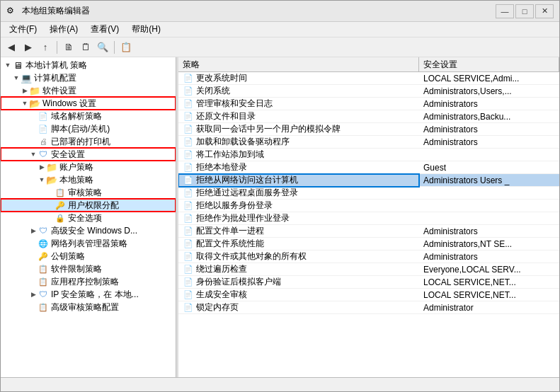  Describe the element at coordinates (489, 193) in the screenshot. I see `security-cell` at that location.